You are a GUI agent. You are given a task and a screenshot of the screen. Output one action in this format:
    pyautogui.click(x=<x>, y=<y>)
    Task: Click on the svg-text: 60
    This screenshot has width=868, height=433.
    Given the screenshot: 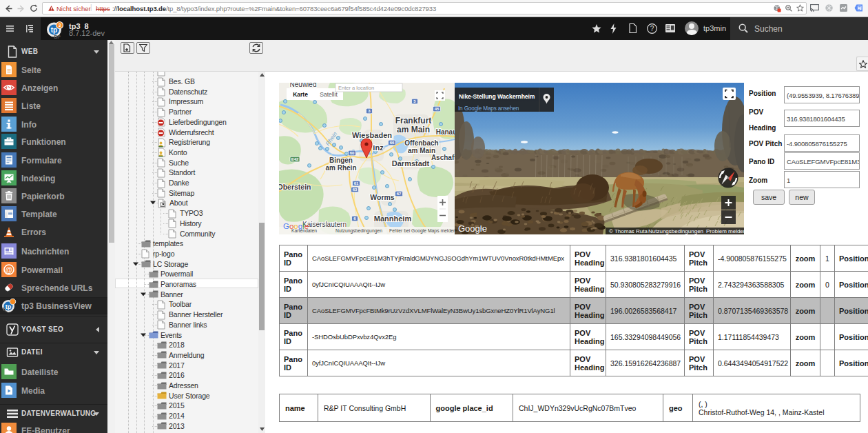 What is the action you would take?
    pyautogui.click(x=353, y=153)
    